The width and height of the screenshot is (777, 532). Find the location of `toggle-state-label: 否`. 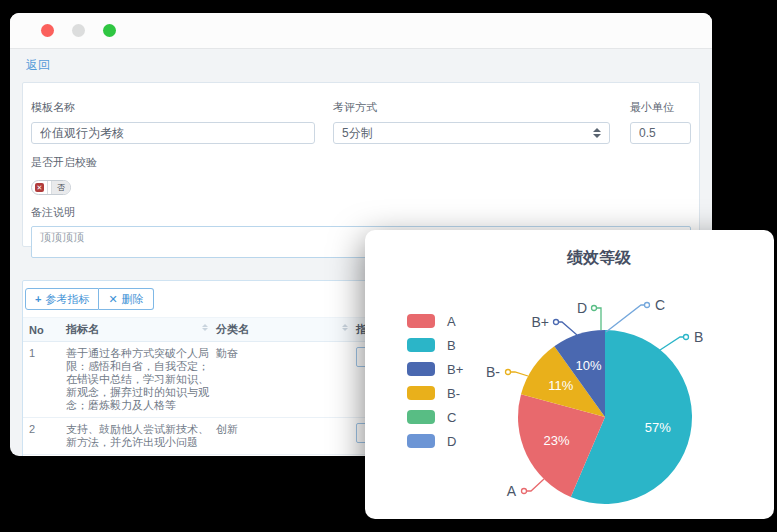

toggle-state-label: 否 is located at coordinates (61, 188).